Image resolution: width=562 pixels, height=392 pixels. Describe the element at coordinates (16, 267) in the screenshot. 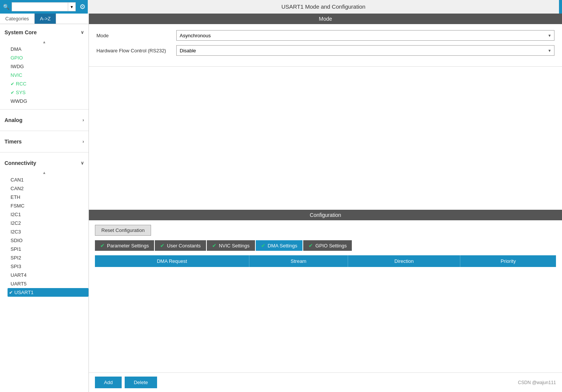

I see `spi3-label: SPI3` at that location.